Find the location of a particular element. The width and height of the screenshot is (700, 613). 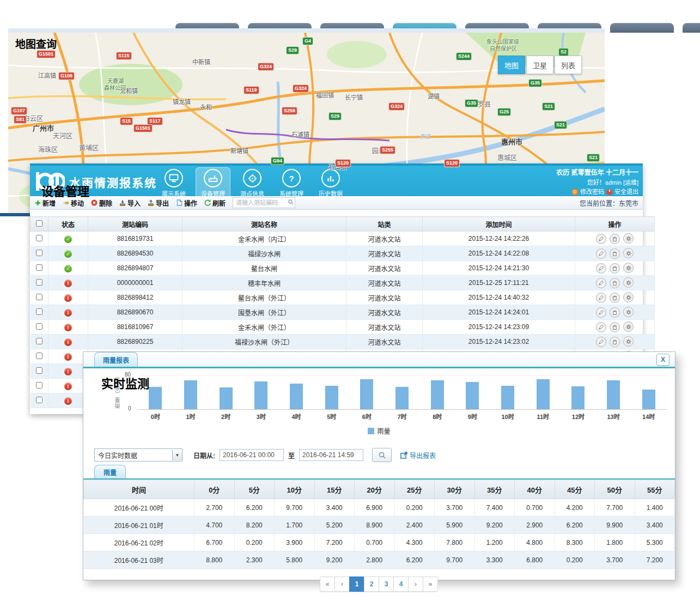

pagination-last: » is located at coordinates (430, 584).